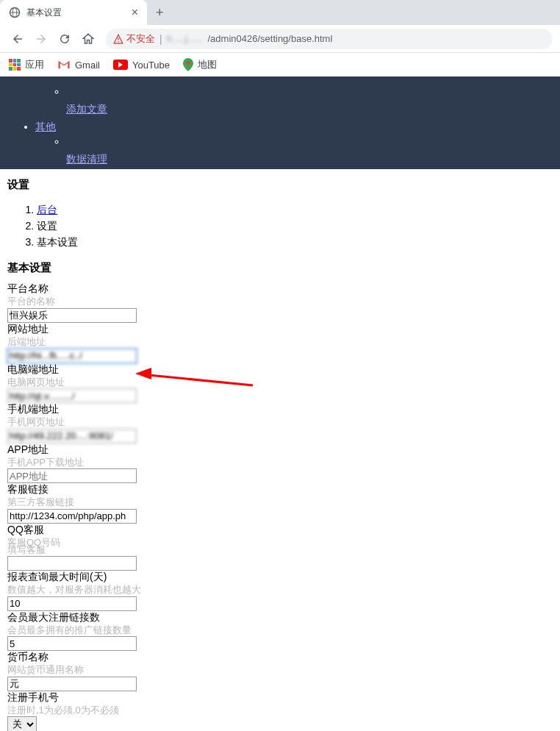 The height and width of the screenshot is (731, 560). What do you see at coordinates (280, 227) in the screenshot?
I see `breadcrumb: 后台 设置 基本设置` at bounding box center [280, 227].